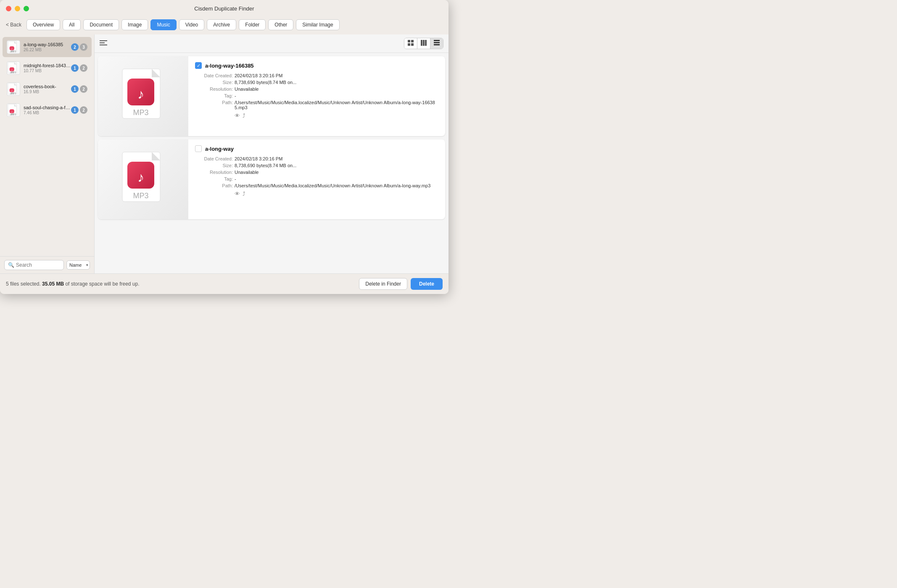 This screenshot has width=897, height=588. Describe the element at coordinates (336, 82) in the screenshot. I see `size-value-1: 8,738,690 bytes(8.74 MB on...` at that location.